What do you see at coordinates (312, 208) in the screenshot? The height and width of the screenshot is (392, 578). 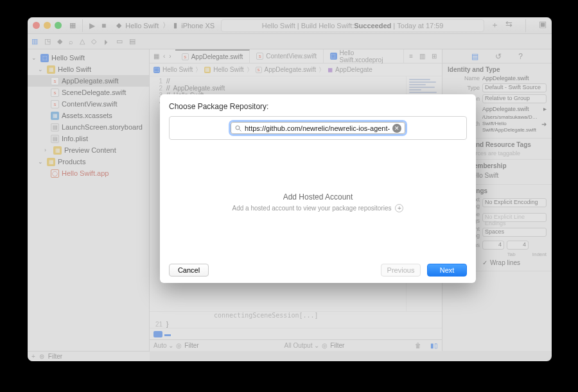 I see `hosted-sub: Add a hosted account to view your packag…` at bounding box center [312, 208].